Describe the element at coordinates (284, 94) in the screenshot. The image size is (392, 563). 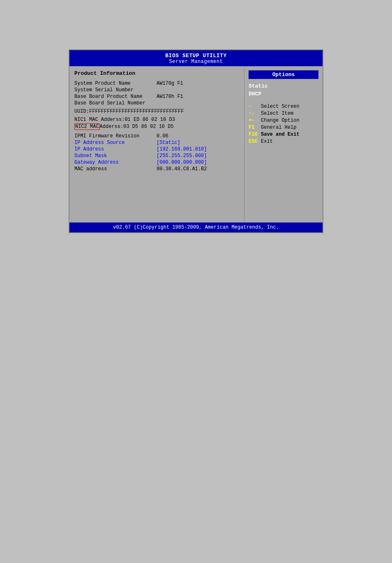
I see `option-dhcp: DHCP` at that location.